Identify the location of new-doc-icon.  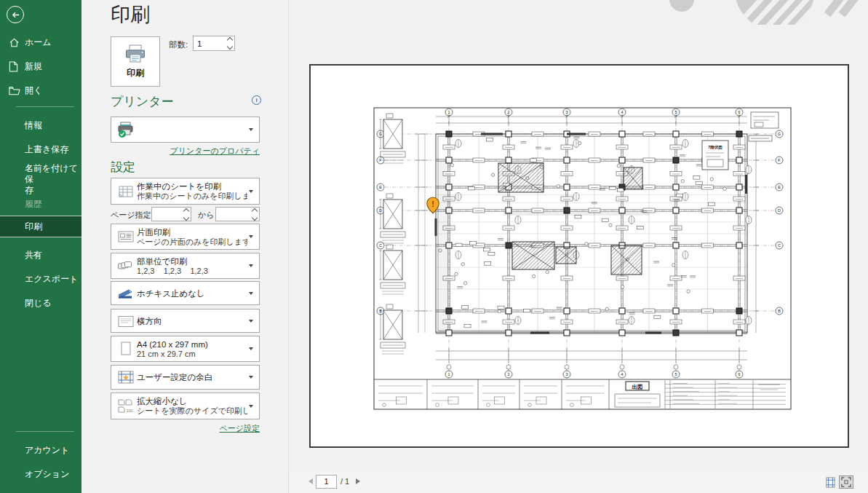
(15, 66).